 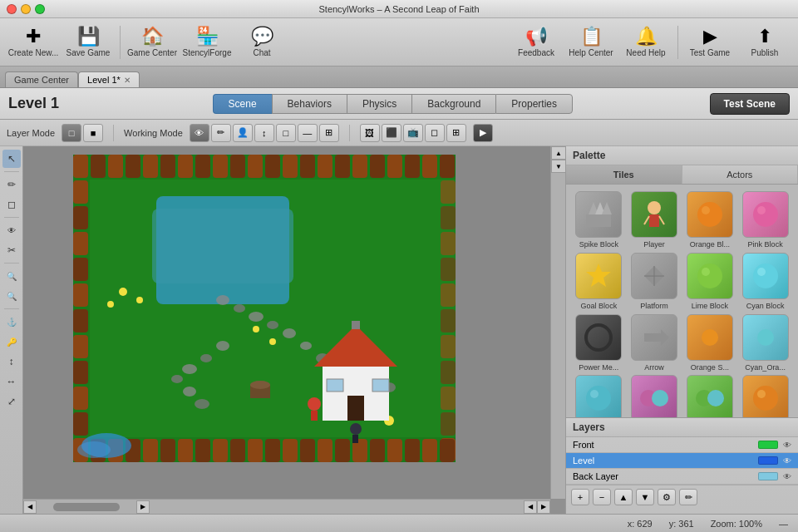 What do you see at coordinates (454, 104) in the screenshot?
I see `tab-background: Background` at bounding box center [454, 104].